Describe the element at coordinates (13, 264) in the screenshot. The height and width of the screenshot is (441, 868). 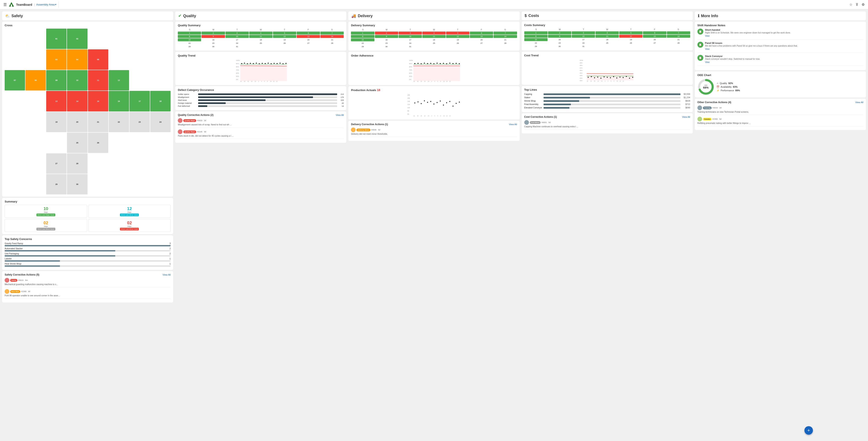
I see `concern-name: Heat Shrink Wrap` at that location.